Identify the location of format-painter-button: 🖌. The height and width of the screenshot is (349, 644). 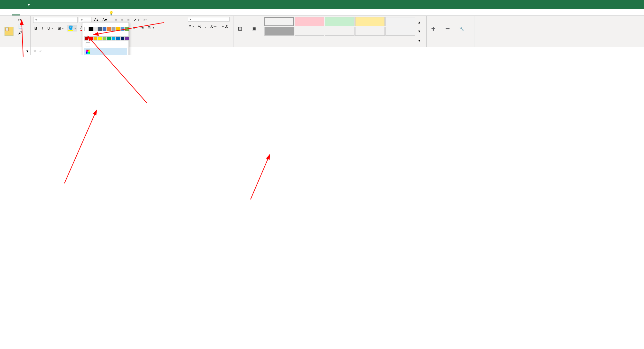
(21, 33).